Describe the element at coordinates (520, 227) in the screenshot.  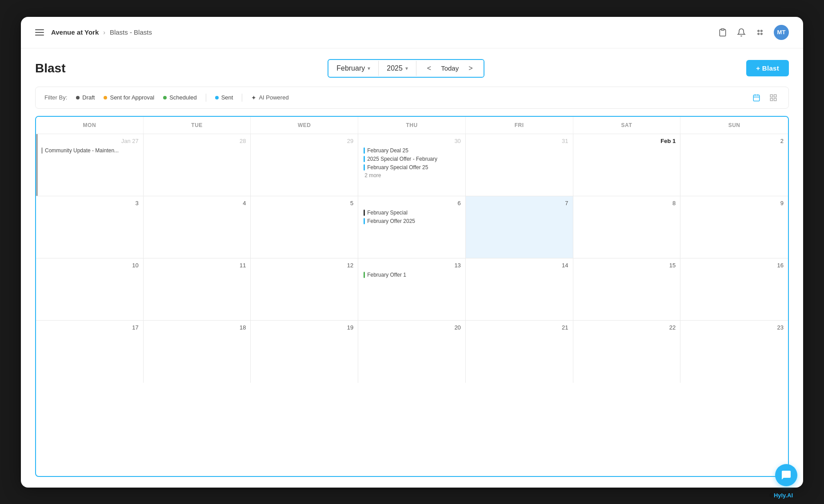
I see `day-7-today: 7` at that location.